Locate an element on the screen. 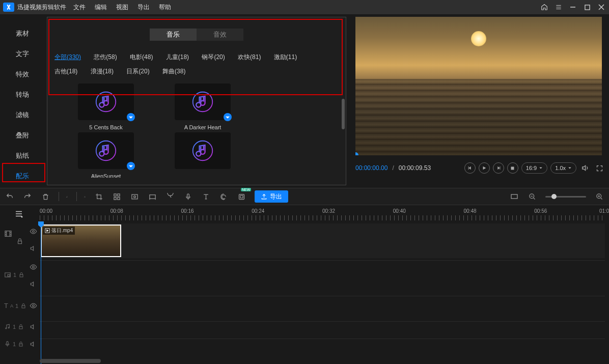 The height and width of the screenshot is (364, 609). play-button is located at coordinates (484, 168).